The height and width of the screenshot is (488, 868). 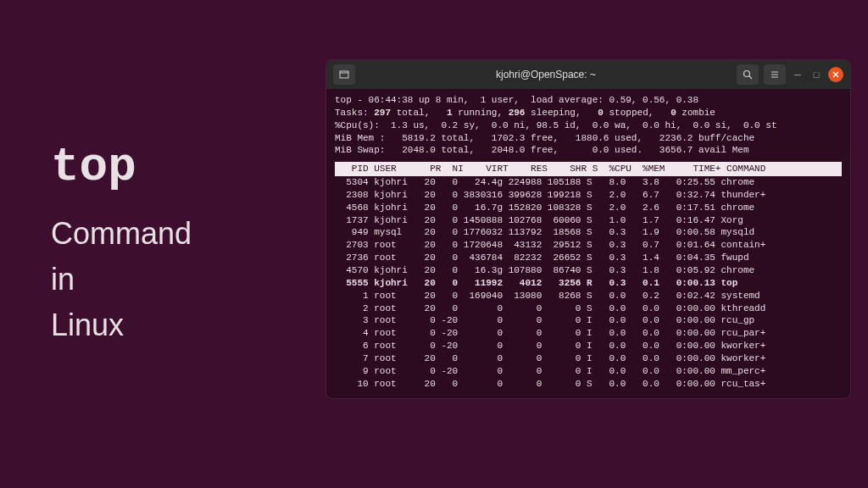 What do you see at coordinates (588, 359) in the screenshot?
I see `process-row: 7 root 20 0 0 0 0 I 0.0 0.0 0:00.00 kwor…` at bounding box center [588, 359].